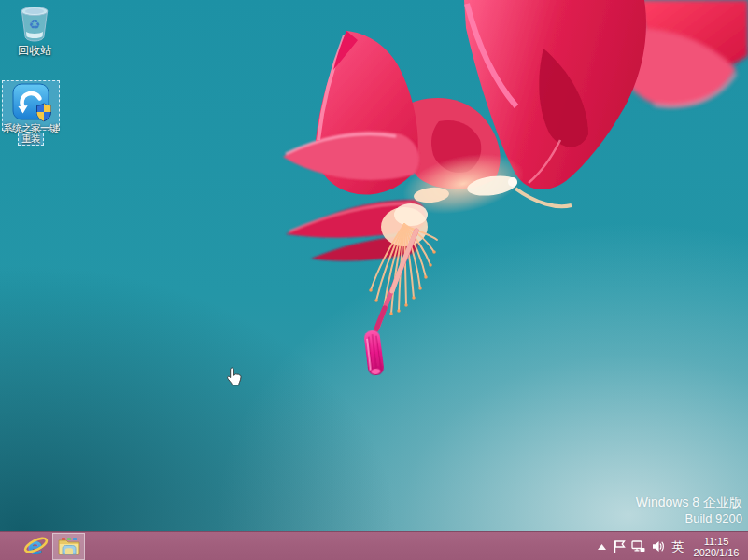 This screenshot has width=748, height=560. I want to click on desktop-icon-recycle-bin: ♻ 回收站, so click(35, 30).